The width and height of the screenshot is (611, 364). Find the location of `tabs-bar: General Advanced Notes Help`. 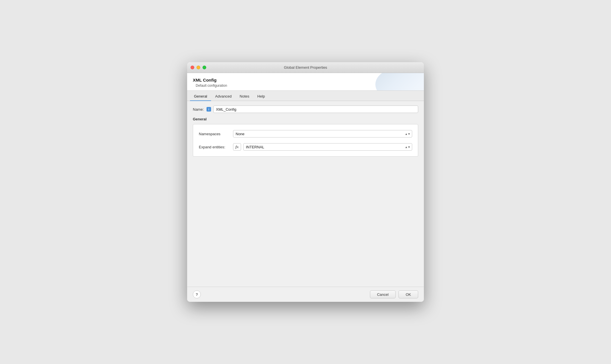

tabs-bar: General Advanced Notes Help is located at coordinates (306, 96).